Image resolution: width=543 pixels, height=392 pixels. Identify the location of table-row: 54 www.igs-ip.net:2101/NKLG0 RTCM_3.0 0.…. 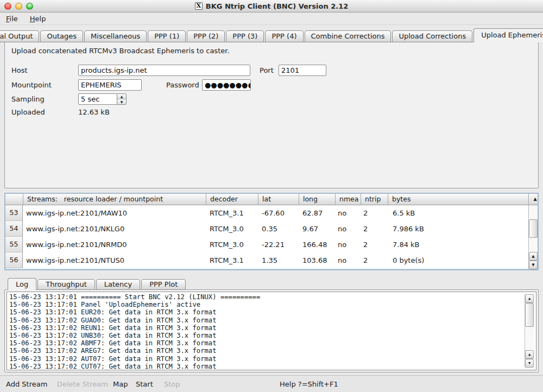
(272, 229).